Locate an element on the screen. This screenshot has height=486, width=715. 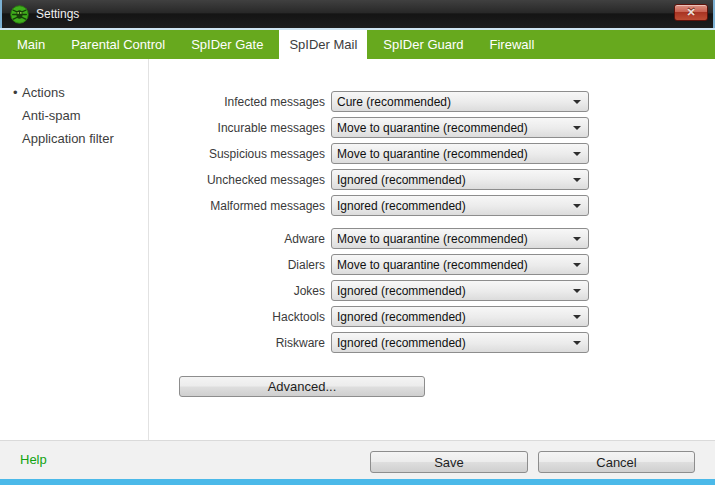
bottom-accent-strip is located at coordinates (358, 482).